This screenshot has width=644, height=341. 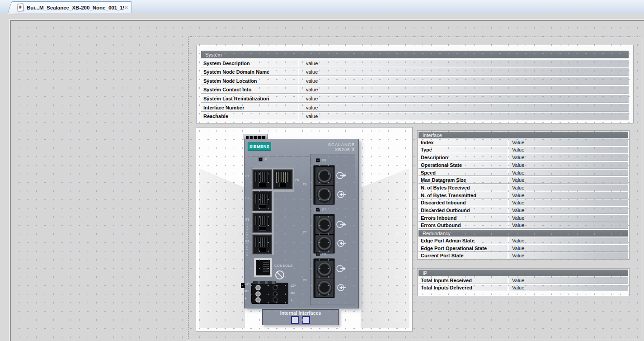 What do you see at coordinates (75, 8) in the screenshot?
I see `tab-title: Bui...M_Scalance_XB-200_None_001_150` at bounding box center [75, 8].